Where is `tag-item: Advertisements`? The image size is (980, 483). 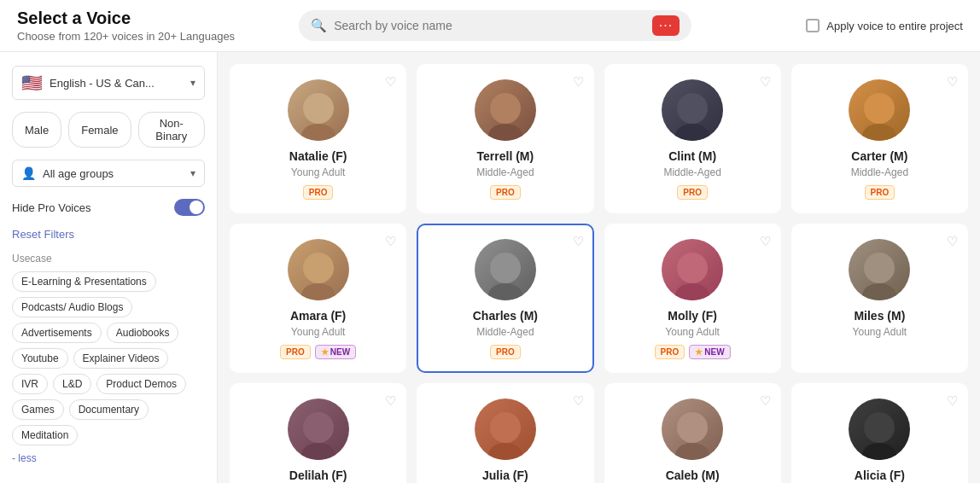 tag-item: Advertisements is located at coordinates (56, 333).